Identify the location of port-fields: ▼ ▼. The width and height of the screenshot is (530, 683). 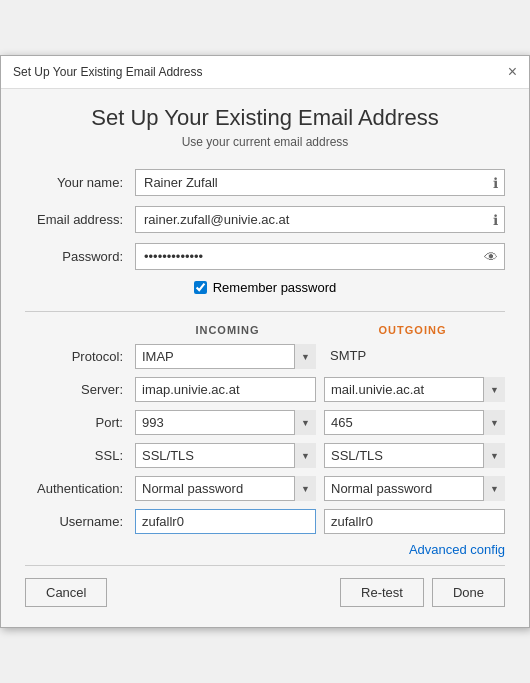
(320, 422).